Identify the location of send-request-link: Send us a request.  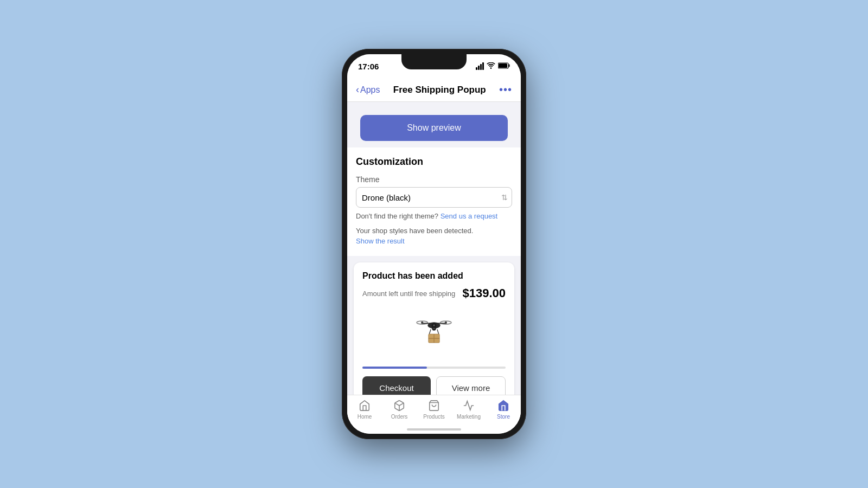
(469, 216).